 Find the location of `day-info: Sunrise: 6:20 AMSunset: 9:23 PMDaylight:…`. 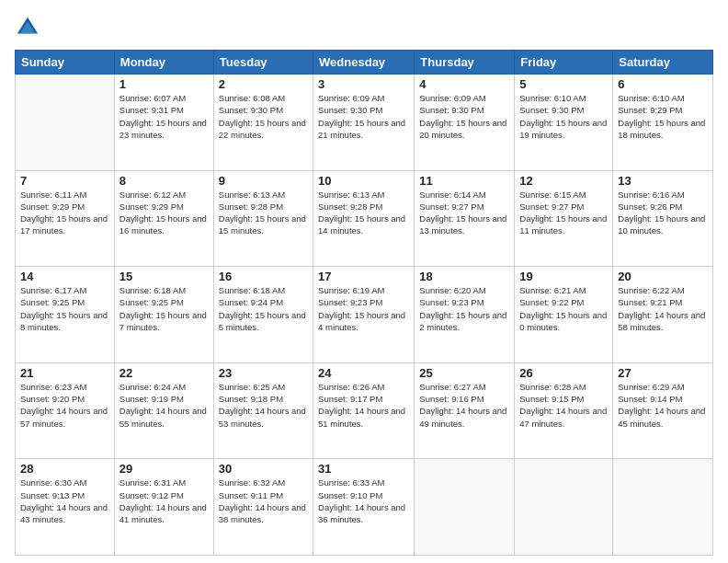

day-info: Sunrise: 6:20 AMSunset: 9:23 PMDaylight:… is located at coordinates (464, 309).